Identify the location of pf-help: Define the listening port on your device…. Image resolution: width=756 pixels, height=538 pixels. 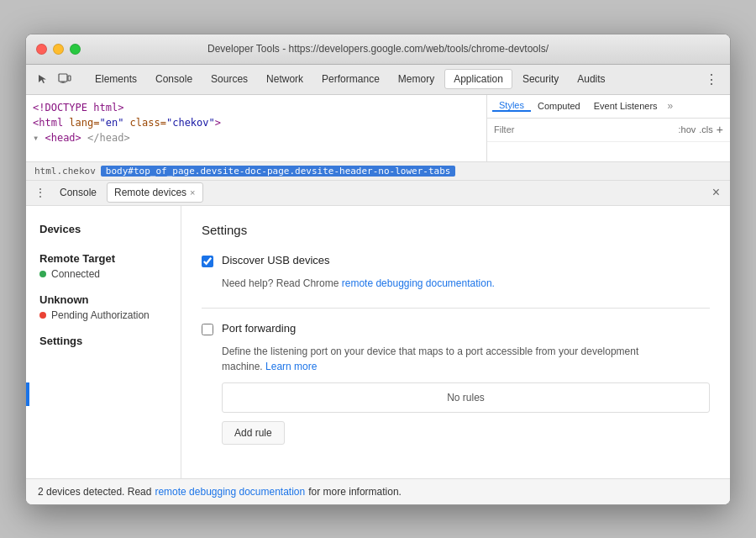
(465, 359).